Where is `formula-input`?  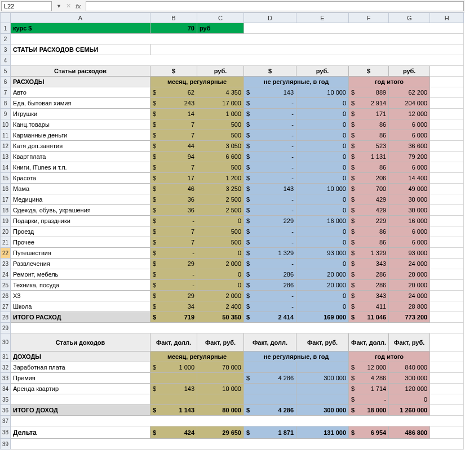
formula-input is located at coordinates (275, 6).